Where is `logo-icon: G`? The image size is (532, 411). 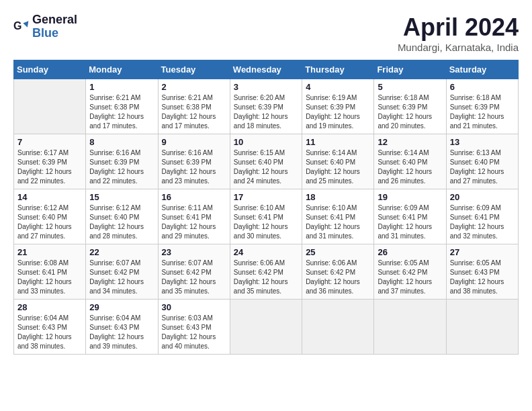
logo-icon: G is located at coordinates (21, 27).